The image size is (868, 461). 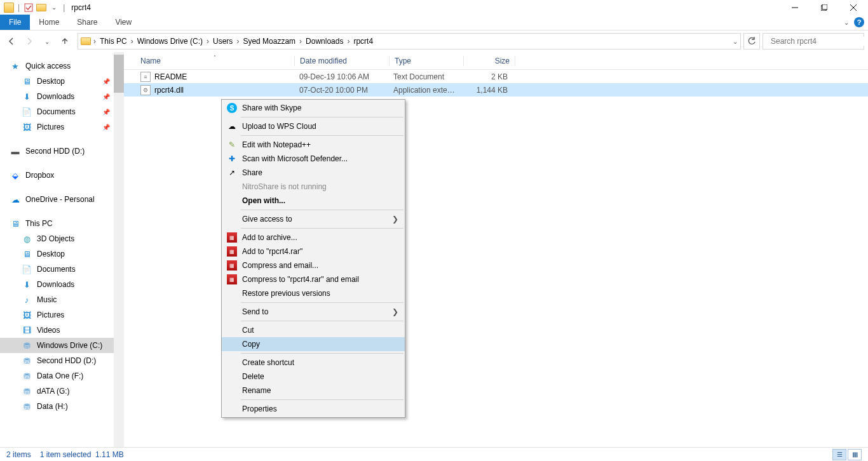 What do you see at coordinates (62, 66) in the screenshot?
I see `sidebar-quick-access: ★Quick access` at bounding box center [62, 66].